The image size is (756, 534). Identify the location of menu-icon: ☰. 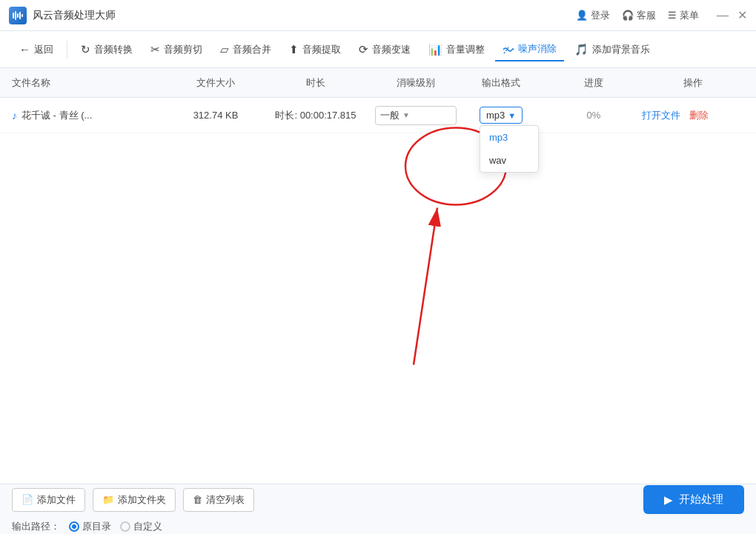
(672, 15).